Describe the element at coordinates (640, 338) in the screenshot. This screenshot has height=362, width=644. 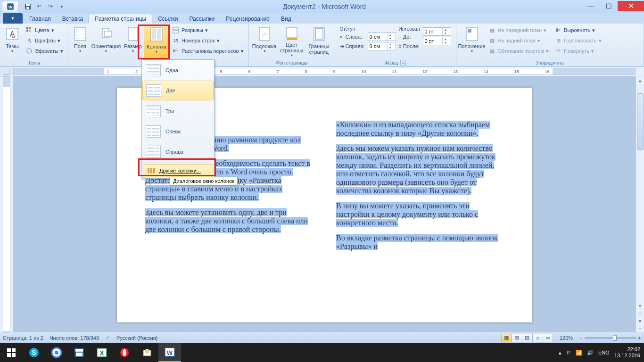
I see `zoom-in-icon: +` at that location.